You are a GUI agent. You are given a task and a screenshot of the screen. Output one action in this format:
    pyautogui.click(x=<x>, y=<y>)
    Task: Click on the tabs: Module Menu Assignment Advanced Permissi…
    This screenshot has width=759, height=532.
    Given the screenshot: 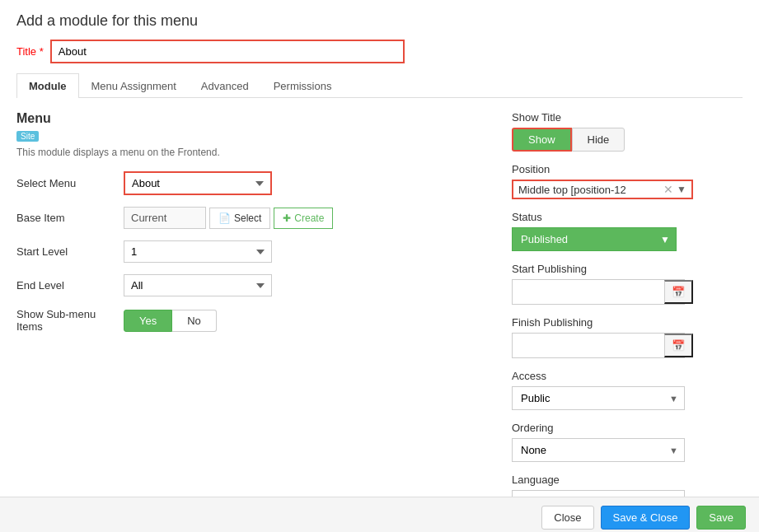 What is the action you would take?
    pyautogui.click(x=379, y=86)
    